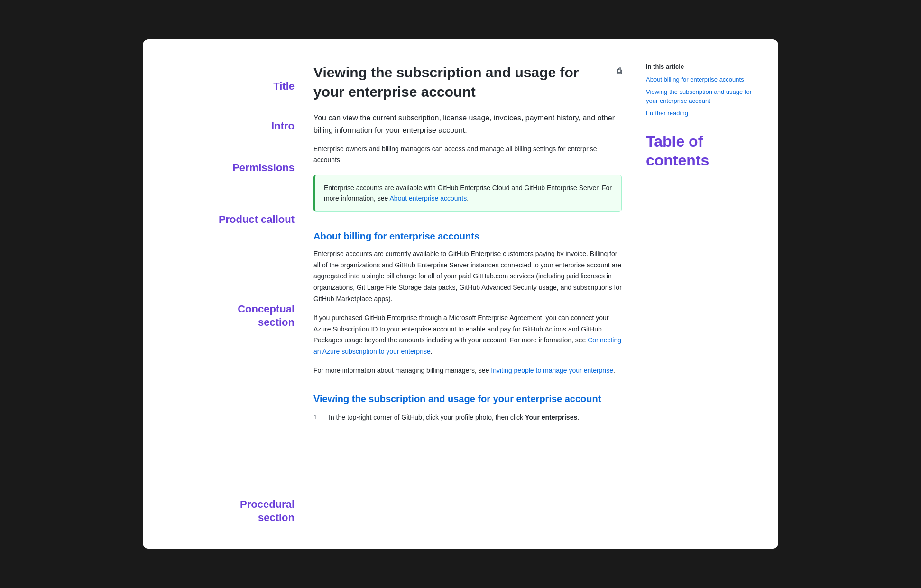  Describe the element at coordinates (468, 83) in the screenshot. I see `article-title-container: Viewing the subscription and usage for y…` at that location.